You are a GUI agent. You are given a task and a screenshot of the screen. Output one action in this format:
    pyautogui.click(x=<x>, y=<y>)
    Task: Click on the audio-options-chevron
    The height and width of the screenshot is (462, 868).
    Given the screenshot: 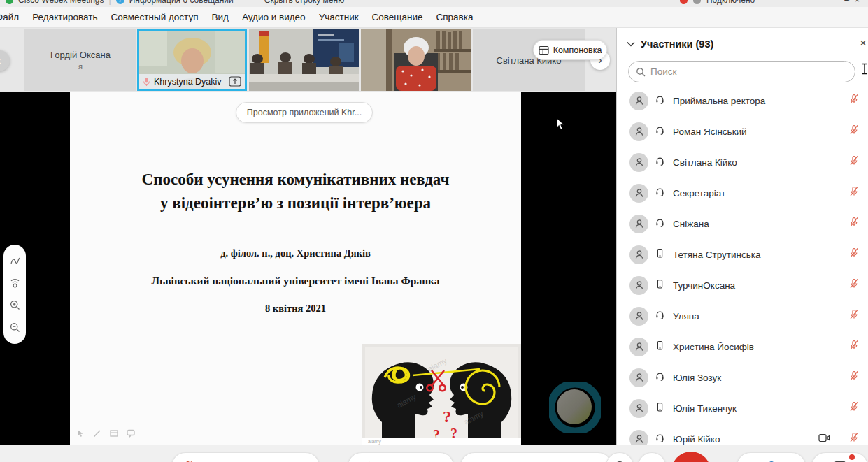 What is the action you would take?
    pyautogui.click(x=276, y=460)
    